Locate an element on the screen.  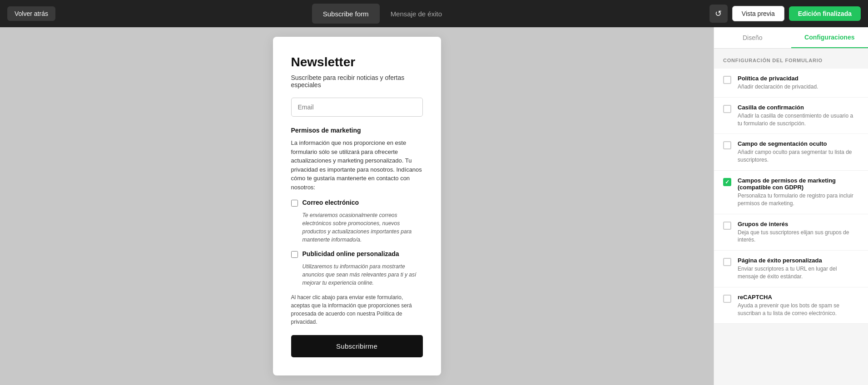
setting-name-success_page: Página de éxito personalizada is located at coordinates (799, 261).